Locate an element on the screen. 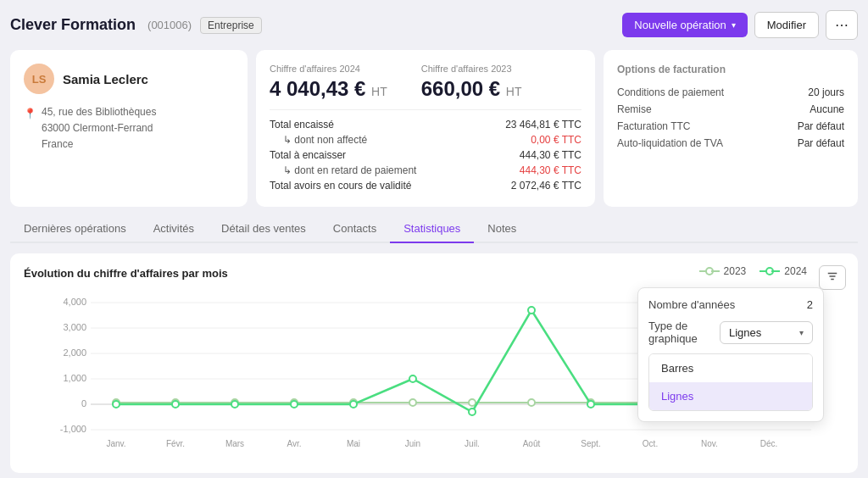 Image resolution: width=868 pixels, height=478 pixels. dropdown-option-barres: Barres is located at coordinates (731, 368).